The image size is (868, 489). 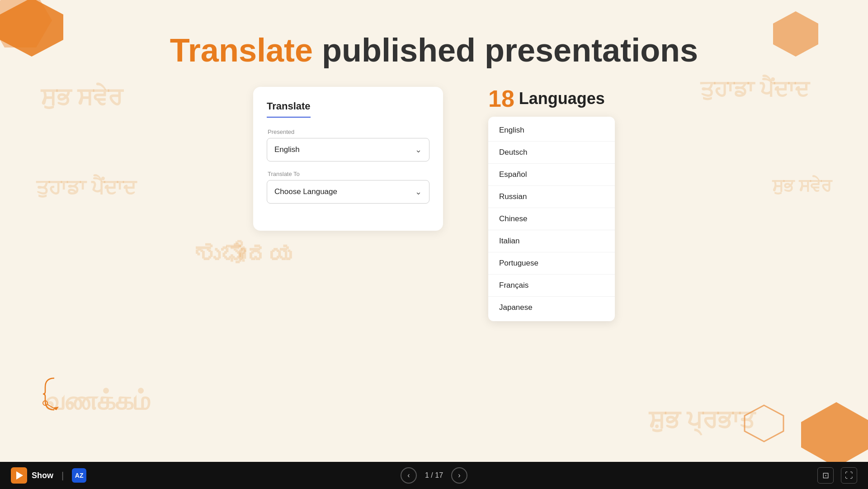 I want to click on presented-group: Presented English ⌄, so click(x=348, y=145).